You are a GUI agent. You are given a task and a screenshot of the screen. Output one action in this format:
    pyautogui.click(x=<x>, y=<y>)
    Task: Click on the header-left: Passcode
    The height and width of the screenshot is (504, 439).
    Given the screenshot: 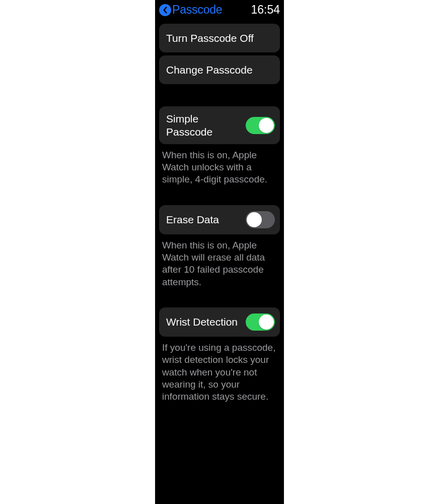 What is the action you would take?
    pyautogui.click(x=190, y=10)
    